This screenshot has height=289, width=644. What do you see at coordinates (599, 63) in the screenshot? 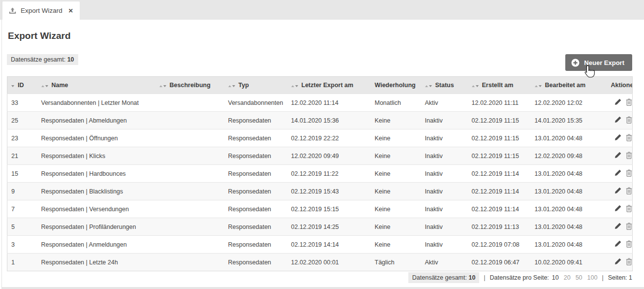
I see `new-export-button: Neuer Export` at bounding box center [599, 63].